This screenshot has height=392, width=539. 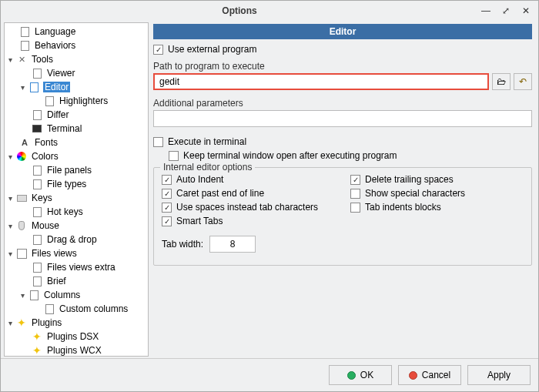 I want to click on checkbox-label: Show special characters, so click(x=415, y=193).